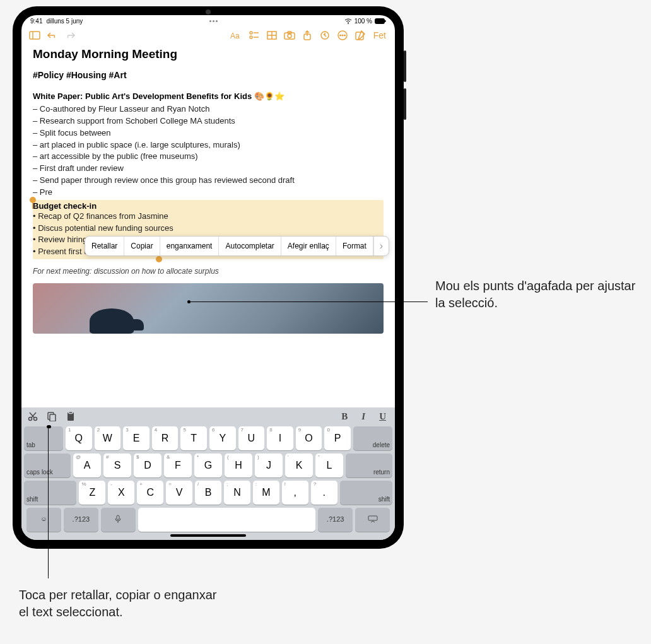 Image resolution: width=651 pixels, height=644 pixels. Describe the element at coordinates (150, 493) in the screenshot. I see `key-c: +C` at that location.